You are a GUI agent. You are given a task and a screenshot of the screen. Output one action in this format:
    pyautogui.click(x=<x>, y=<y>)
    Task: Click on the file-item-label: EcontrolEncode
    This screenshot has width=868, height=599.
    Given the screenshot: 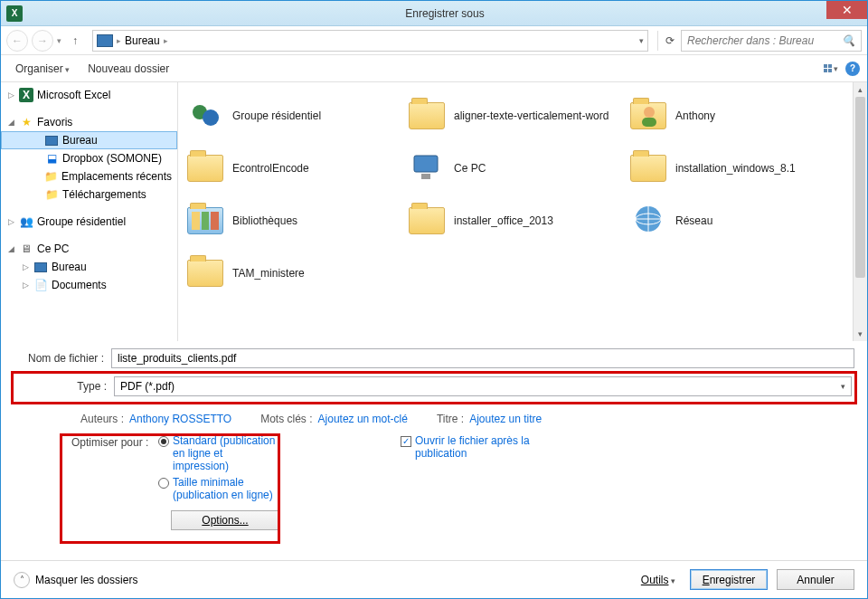 What is the action you would take?
    pyautogui.click(x=271, y=168)
    